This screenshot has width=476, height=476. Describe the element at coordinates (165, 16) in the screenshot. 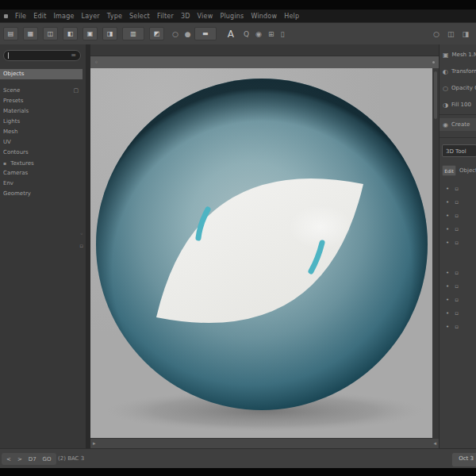

I see `menu-filter: Filter` at that location.